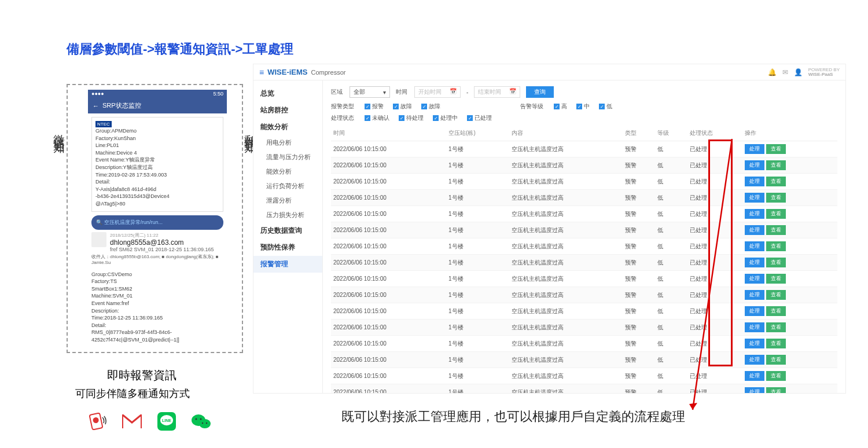 This screenshot has width=868, height=448. I want to click on filter-row-2: 报警类型 ✓报警✓故障✓故障 告警等级 ✓高✓中✓低, so click(584, 107).